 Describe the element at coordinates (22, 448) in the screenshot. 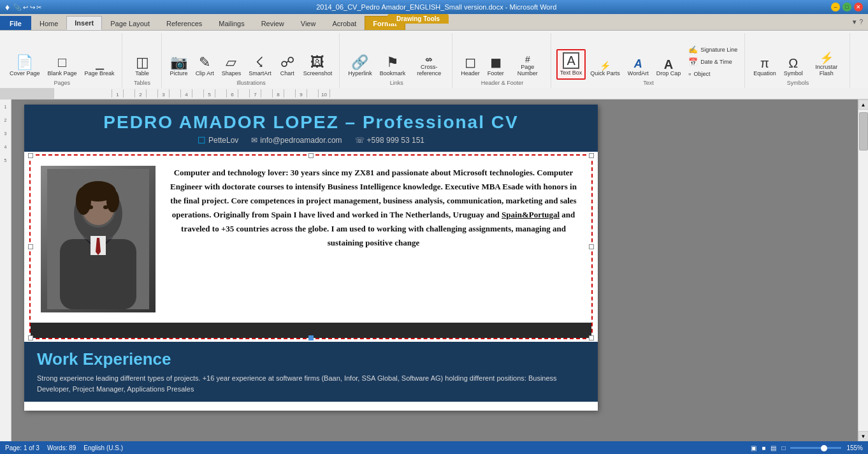

I see `page-info: Page: 1 of 3` at that location.